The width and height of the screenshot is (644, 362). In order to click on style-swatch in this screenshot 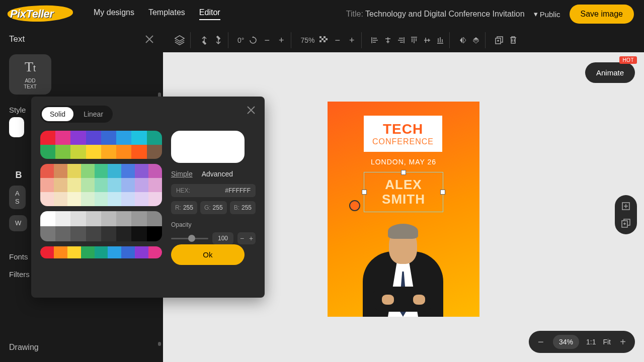, I will do `click(17, 127)`.